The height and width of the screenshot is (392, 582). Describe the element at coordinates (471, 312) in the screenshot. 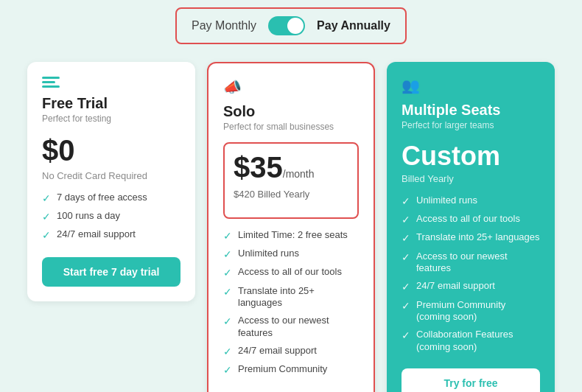

I see `multiple-feature-6: ✓ Premium Community (coming soon)` at that location.